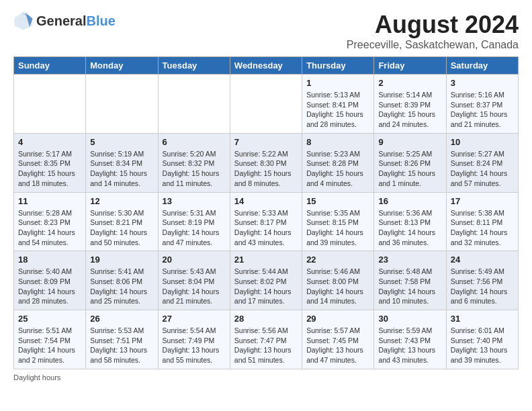  Describe the element at coordinates (338, 110) in the screenshot. I see `day-info: Sunrise: 5:13 AMSunset: 8:41 PMDaylight:…` at that location.